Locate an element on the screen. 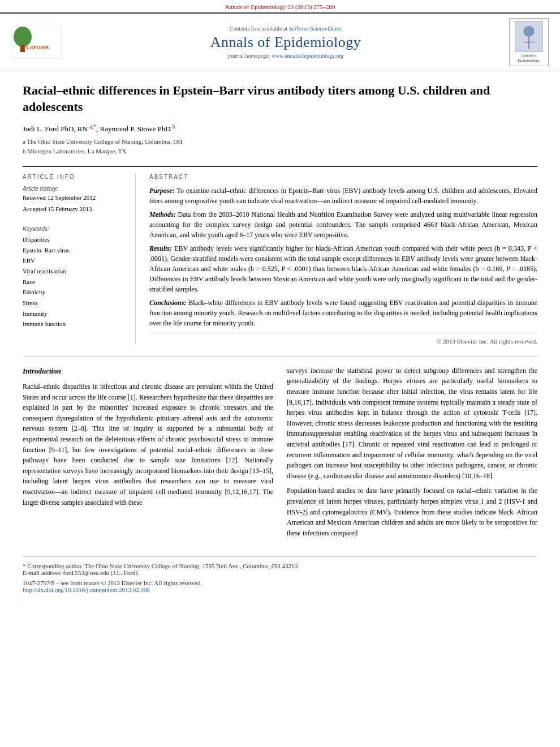 This screenshot has width=560, height=747. keywords-list: DisparitiesEpstein–Barr virusEBVViral re… is located at coordinates (75, 282).